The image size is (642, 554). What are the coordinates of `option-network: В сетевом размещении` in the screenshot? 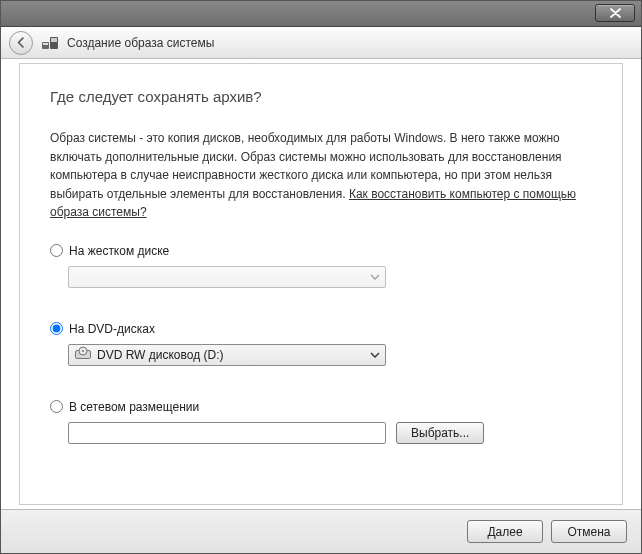 It's located at (321, 407).